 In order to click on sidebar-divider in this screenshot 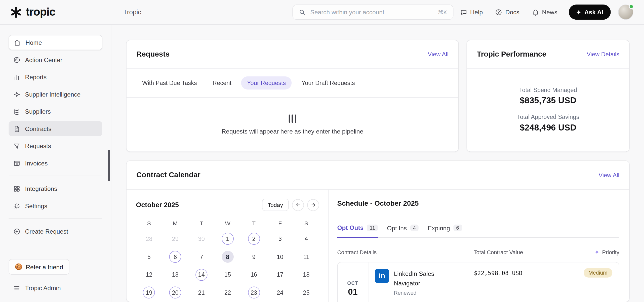, I will do `click(55, 219)`.